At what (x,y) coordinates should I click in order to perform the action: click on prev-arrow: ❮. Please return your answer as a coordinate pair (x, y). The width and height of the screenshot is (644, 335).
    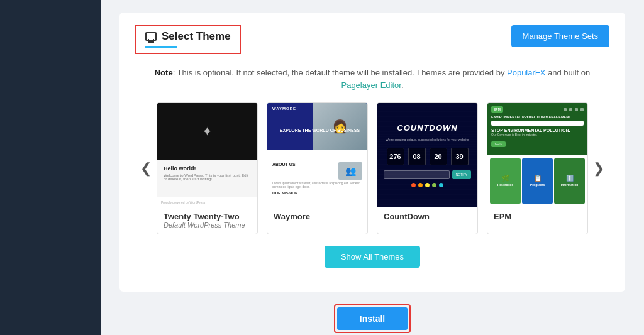
    Looking at the image, I should click on (146, 168).